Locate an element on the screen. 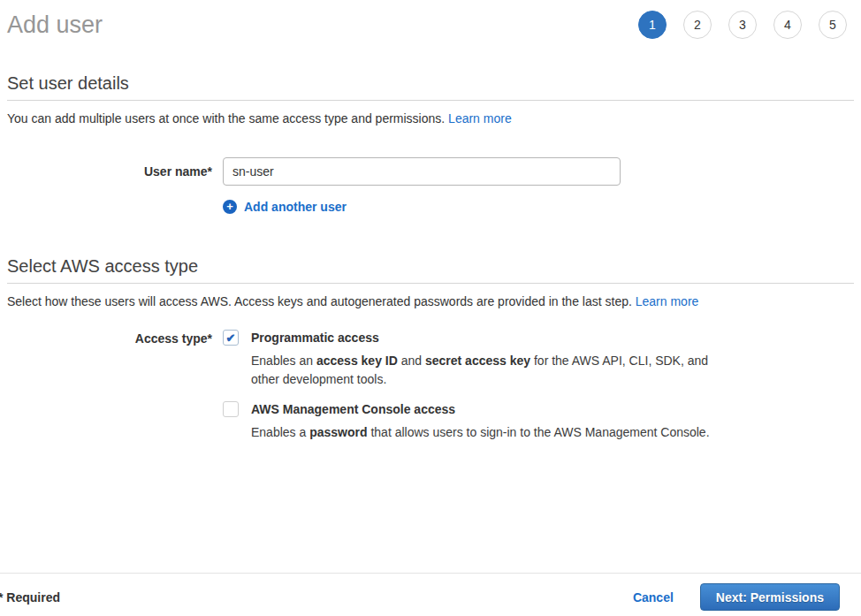 The image size is (861, 616). access-type-heading: Select AWS access type is located at coordinates (430, 269).